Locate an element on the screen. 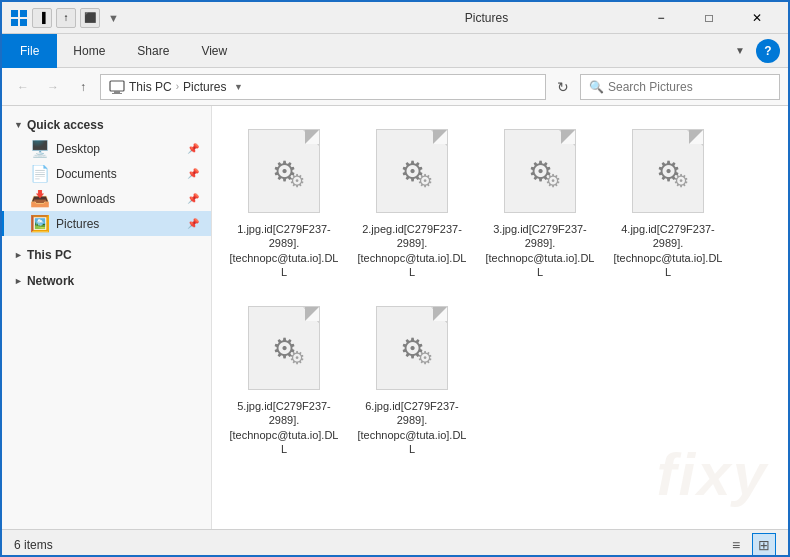 The height and width of the screenshot is (557, 790). help-button: ? is located at coordinates (768, 51).